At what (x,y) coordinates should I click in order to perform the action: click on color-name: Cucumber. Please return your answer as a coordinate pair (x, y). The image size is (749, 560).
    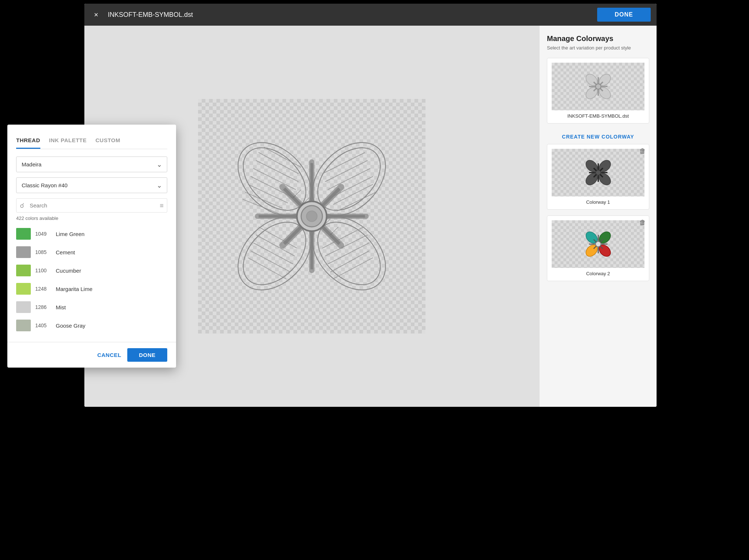
    Looking at the image, I should click on (68, 270).